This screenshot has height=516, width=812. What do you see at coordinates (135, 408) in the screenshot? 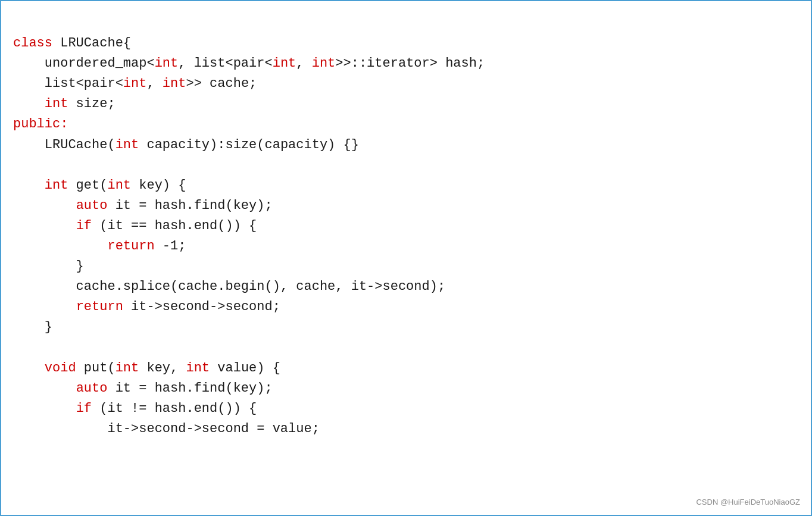
I see `line-19: if (it != hash.end()) {` at bounding box center [135, 408].